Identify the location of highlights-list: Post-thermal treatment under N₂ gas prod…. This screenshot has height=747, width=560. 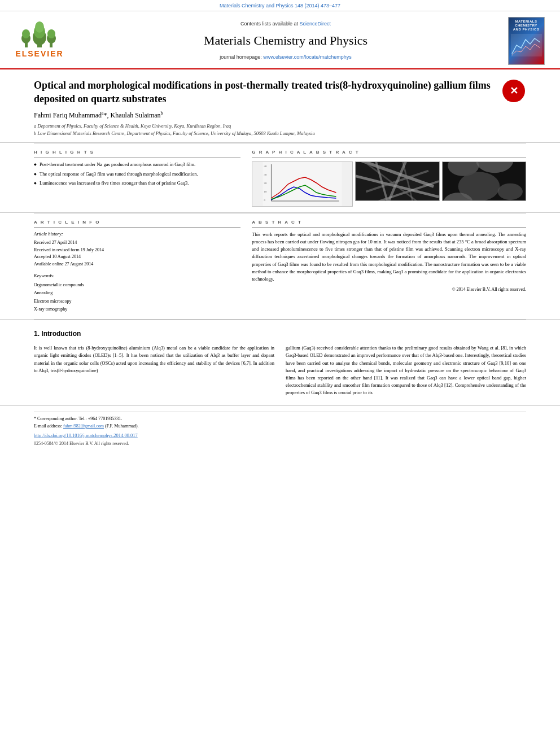
(137, 174).